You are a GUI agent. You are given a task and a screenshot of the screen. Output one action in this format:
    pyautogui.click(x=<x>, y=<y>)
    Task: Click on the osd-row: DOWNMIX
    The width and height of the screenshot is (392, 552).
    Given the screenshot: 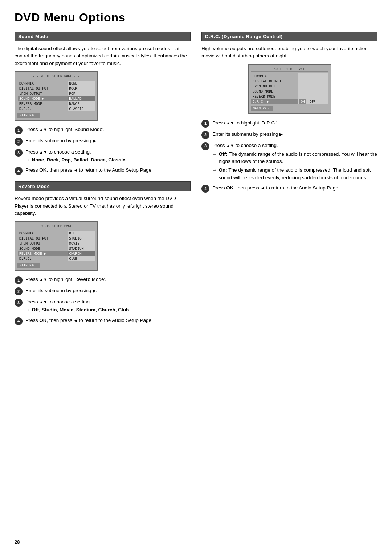 What is the action you would take?
    pyautogui.click(x=290, y=76)
    